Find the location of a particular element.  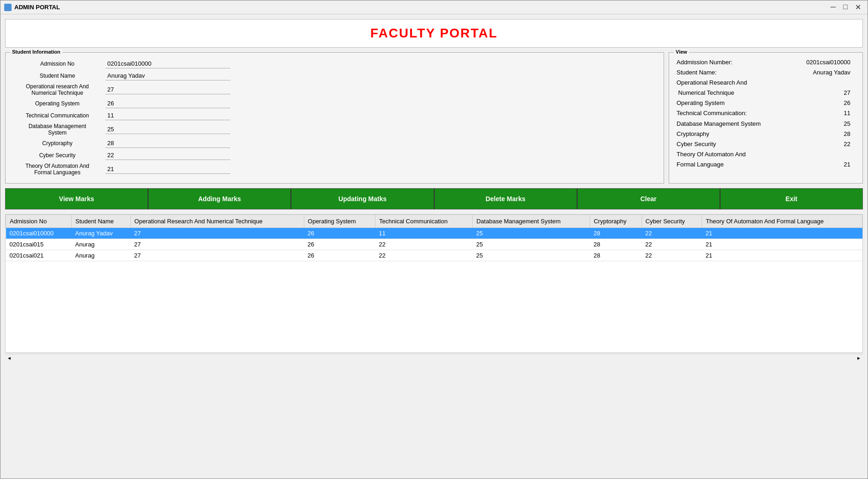

toa-row: Theory Of Automaton AndFormal Languages is located at coordinates (335, 169).